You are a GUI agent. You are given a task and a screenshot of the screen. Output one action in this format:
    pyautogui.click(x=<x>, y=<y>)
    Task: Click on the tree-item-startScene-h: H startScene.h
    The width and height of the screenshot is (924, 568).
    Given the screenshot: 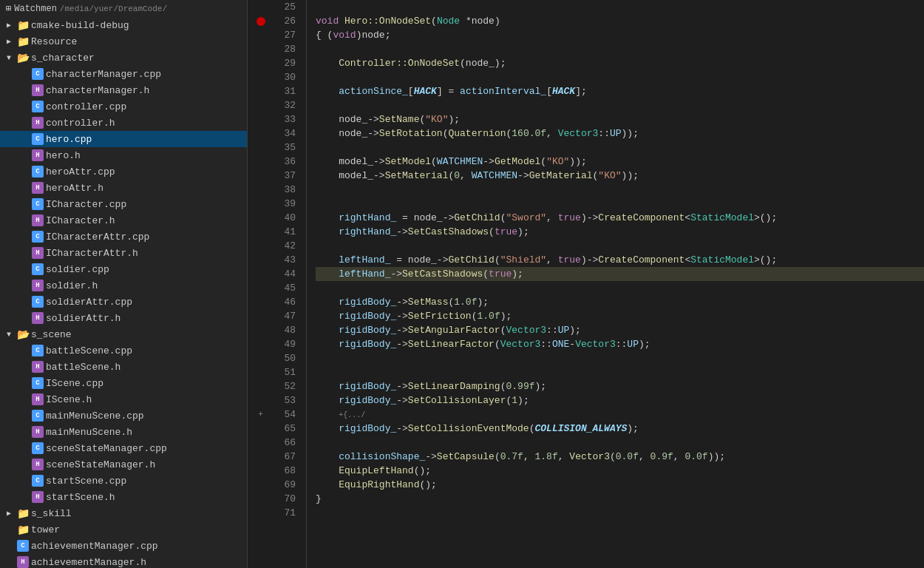 What is the action you would take?
    pyautogui.click(x=123, y=497)
    